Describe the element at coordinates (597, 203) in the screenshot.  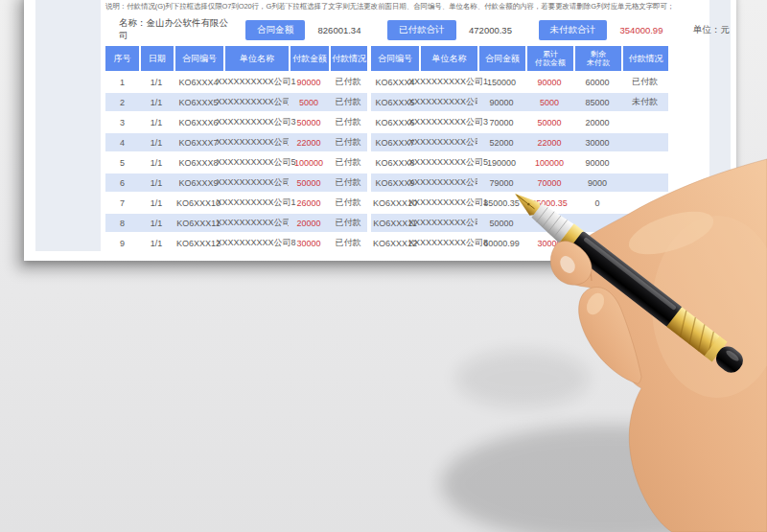
I see `cell: 0` at that location.